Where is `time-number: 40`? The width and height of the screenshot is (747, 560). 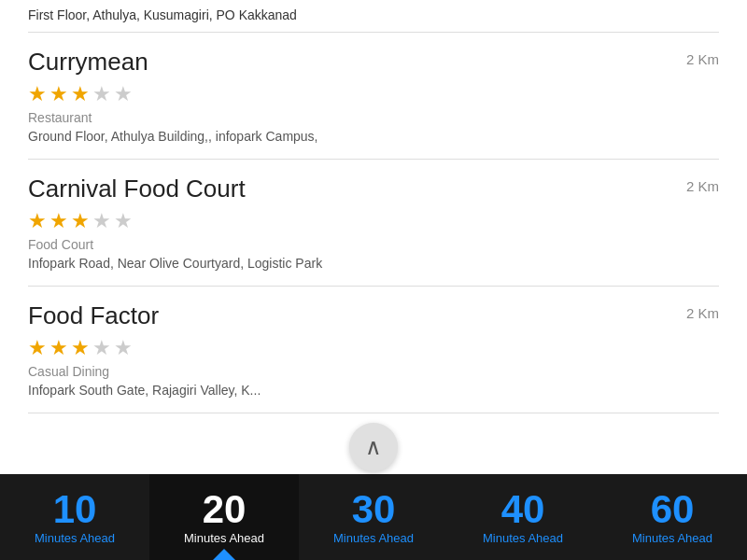
time-number: 40 is located at coordinates (523, 510).